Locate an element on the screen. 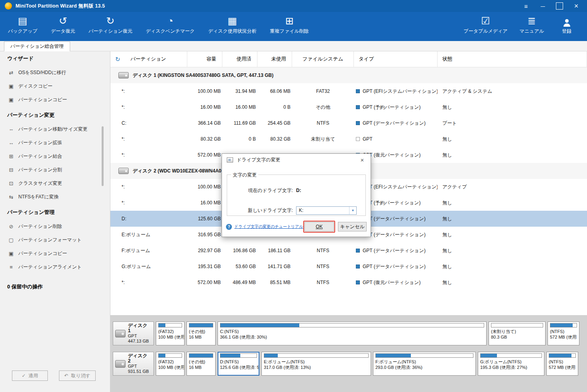 Image resolution: width=587 pixels, height=392 pixels. toolbar-label: マニュアル is located at coordinates (532, 31).